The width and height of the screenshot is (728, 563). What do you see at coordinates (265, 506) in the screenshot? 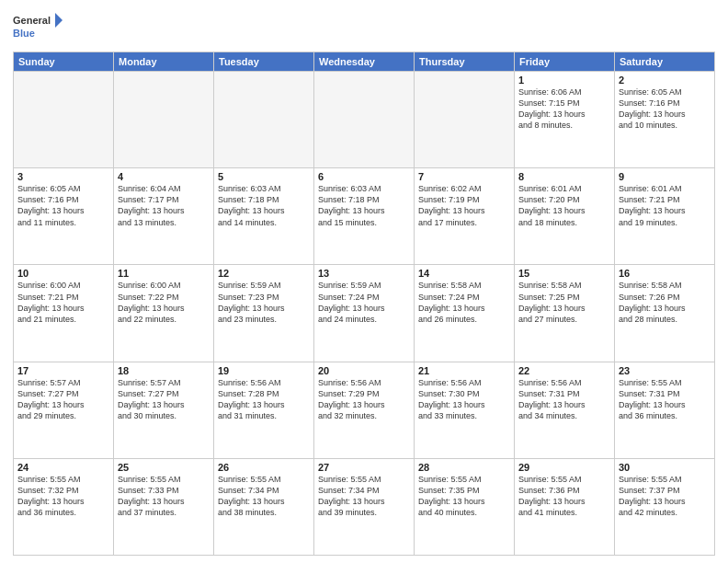
I see `calendar-day-cell: 26Sunrise: 5:55 AM Sunset: 7:34 PM Dayli…` at bounding box center [265, 506].